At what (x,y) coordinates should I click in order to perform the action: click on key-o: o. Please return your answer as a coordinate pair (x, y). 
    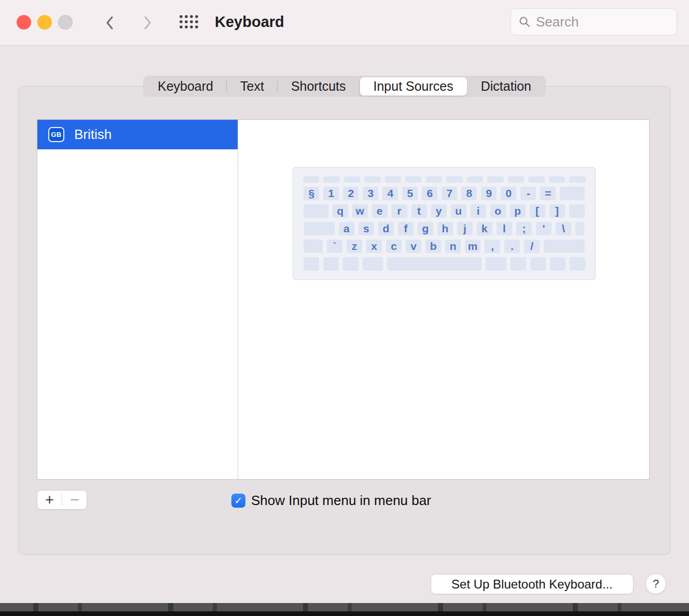
    Looking at the image, I should click on (498, 211).